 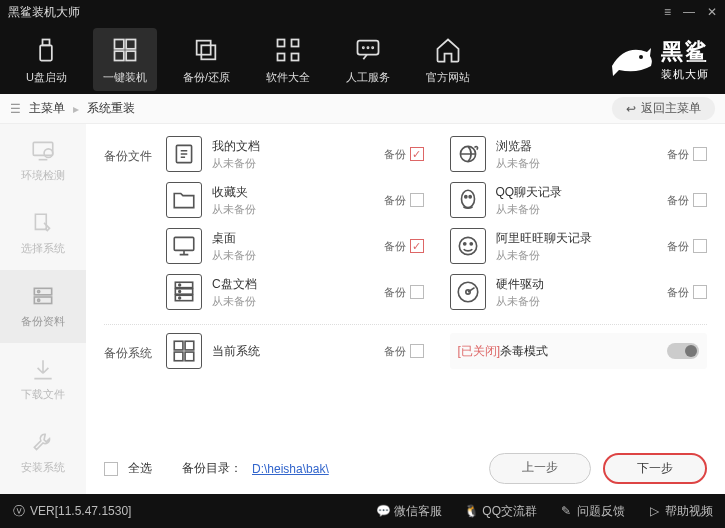 What do you see at coordinates (184, 351) in the screenshot?
I see `win-icon` at bounding box center [184, 351].